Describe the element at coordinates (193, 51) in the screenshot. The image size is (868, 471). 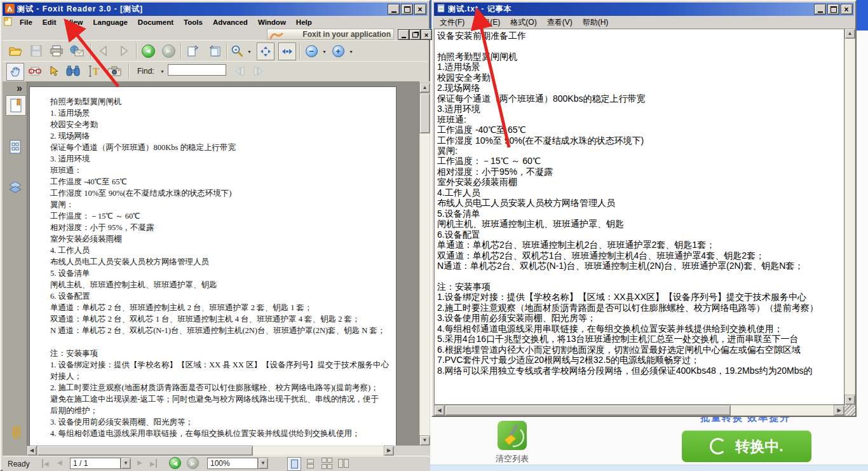
I see `insert-page-button` at that location.